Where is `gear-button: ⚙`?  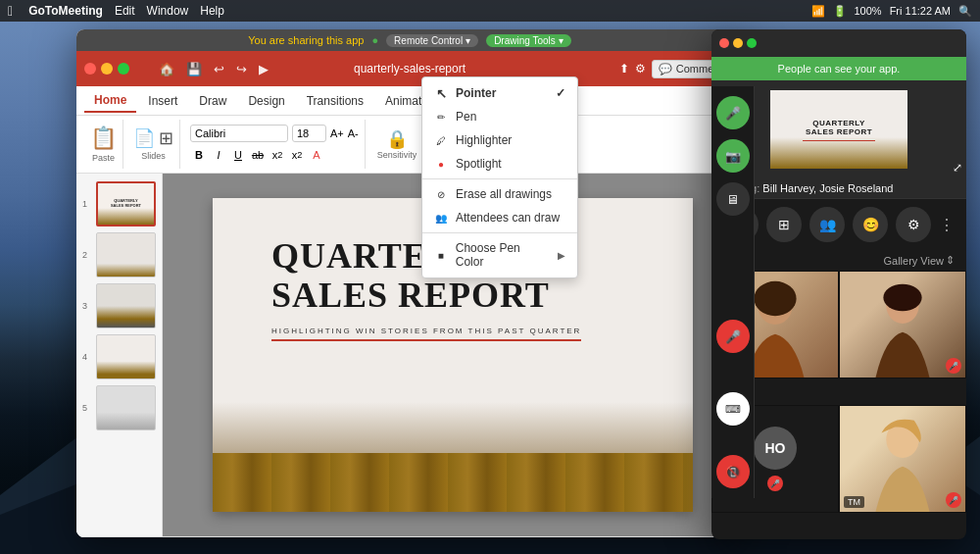 gear-button: ⚙ is located at coordinates (913, 225).